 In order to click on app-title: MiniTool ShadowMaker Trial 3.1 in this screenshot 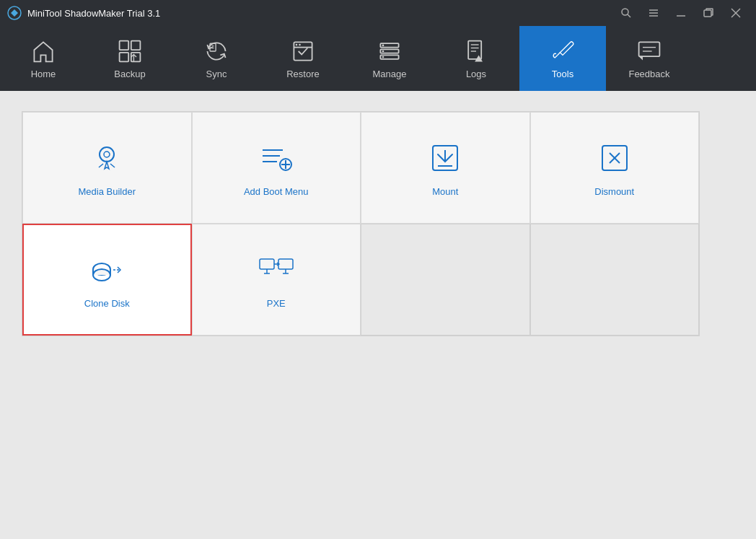, I will do `click(94, 13)`.